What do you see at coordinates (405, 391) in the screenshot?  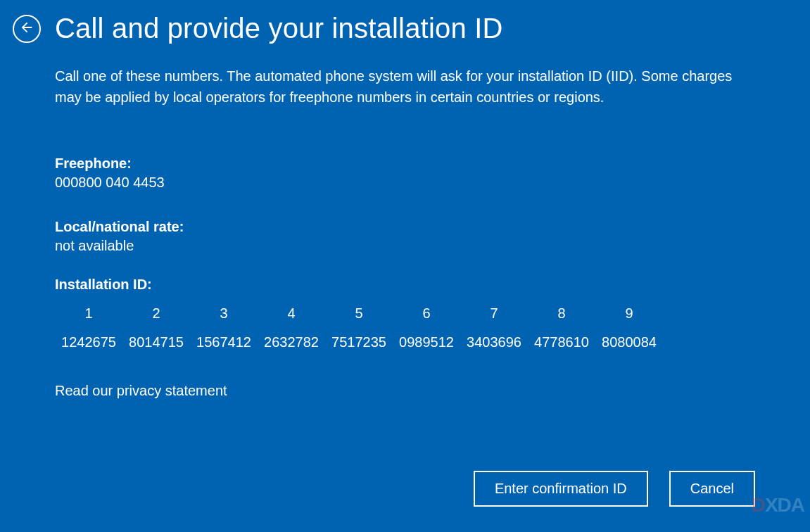 I see `privacy-statement-link: Read our privacy statement` at bounding box center [405, 391].